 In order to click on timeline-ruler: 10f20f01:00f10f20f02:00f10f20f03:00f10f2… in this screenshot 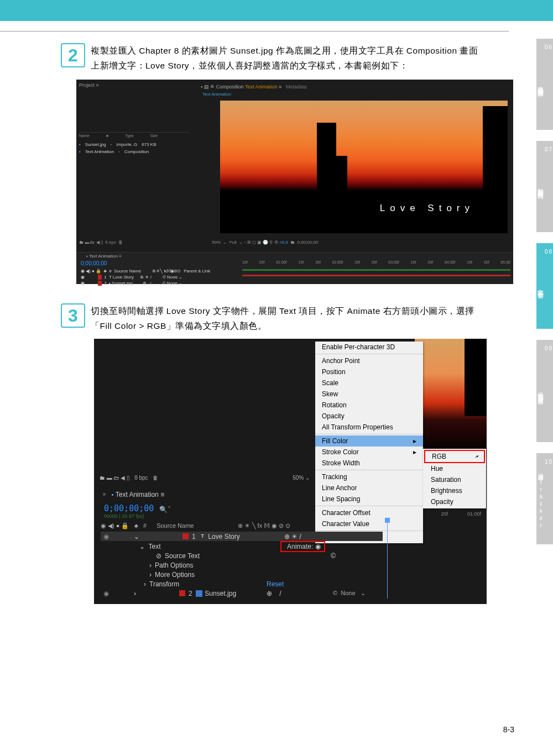, I will do `click(376, 263)`.